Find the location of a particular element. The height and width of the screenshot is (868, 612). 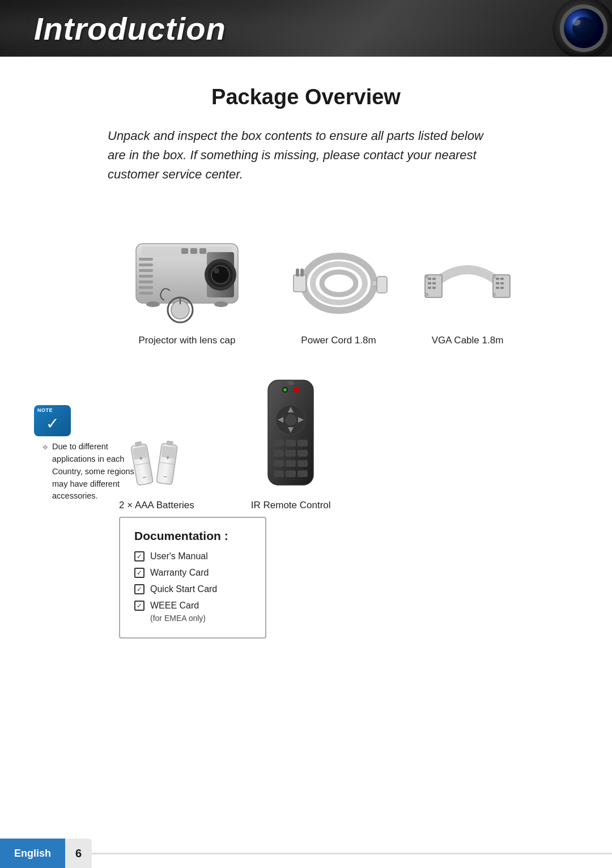

footer-line is located at coordinates (352, 853).